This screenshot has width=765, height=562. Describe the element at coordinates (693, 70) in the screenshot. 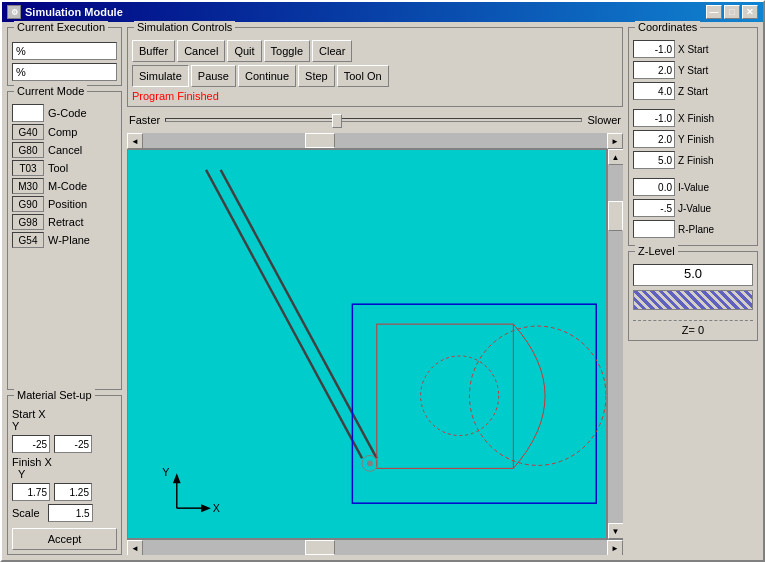

I see `y-start-row: Y Start` at that location.